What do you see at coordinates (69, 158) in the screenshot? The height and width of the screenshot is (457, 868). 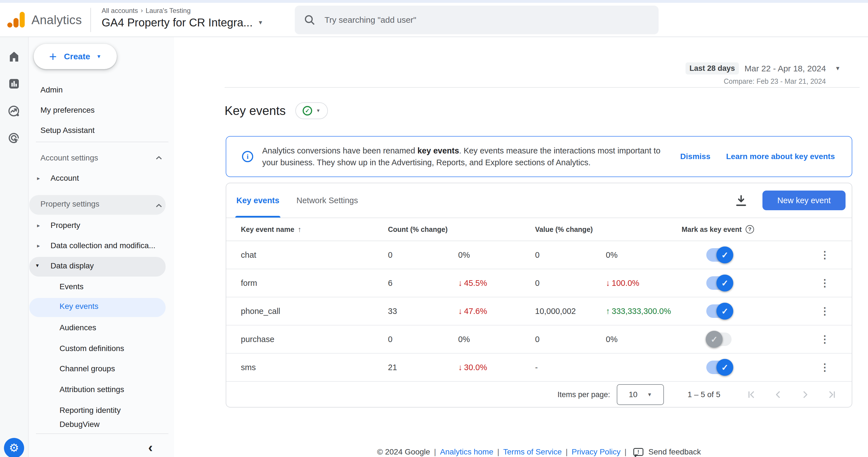 I see `section-account-settings: Account settings` at bounding box center [69, 158].